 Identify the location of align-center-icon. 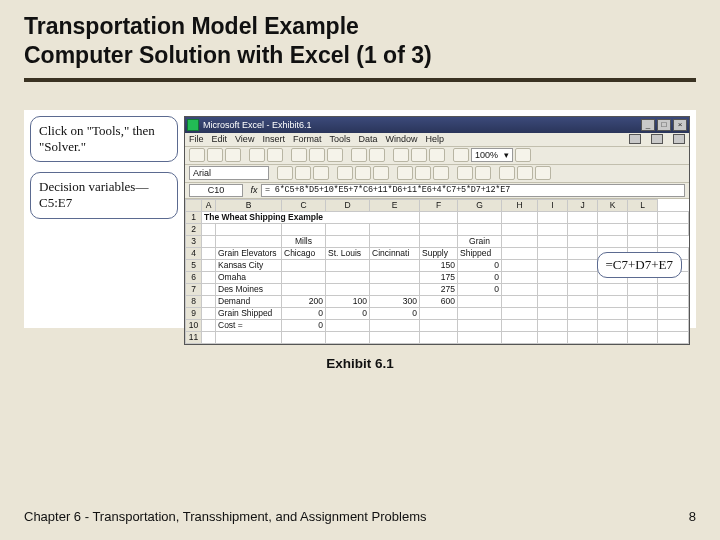
(363, 173).